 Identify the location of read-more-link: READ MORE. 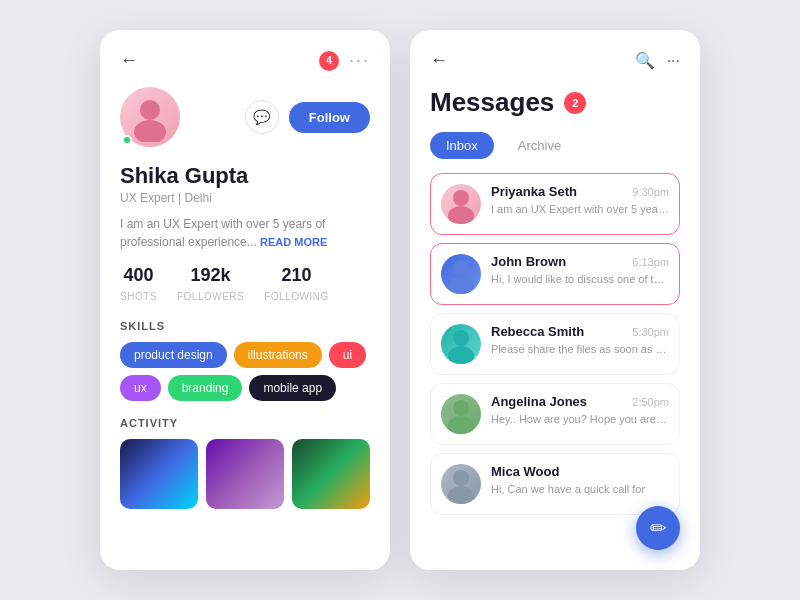
(294, 242).